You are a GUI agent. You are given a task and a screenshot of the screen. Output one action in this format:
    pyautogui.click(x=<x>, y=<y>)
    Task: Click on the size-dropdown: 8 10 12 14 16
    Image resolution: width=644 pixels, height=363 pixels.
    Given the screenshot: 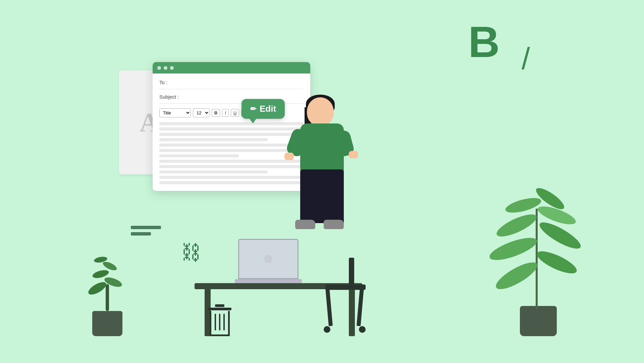 What is the action you would take?
    pyautogui.click(x=201, y=113)
    